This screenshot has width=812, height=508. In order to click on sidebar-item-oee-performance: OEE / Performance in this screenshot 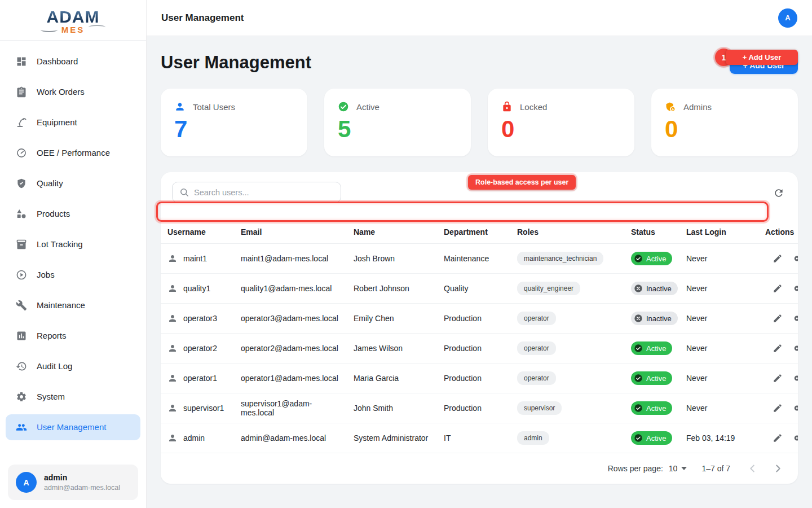, I will do `click(73, 153)`.